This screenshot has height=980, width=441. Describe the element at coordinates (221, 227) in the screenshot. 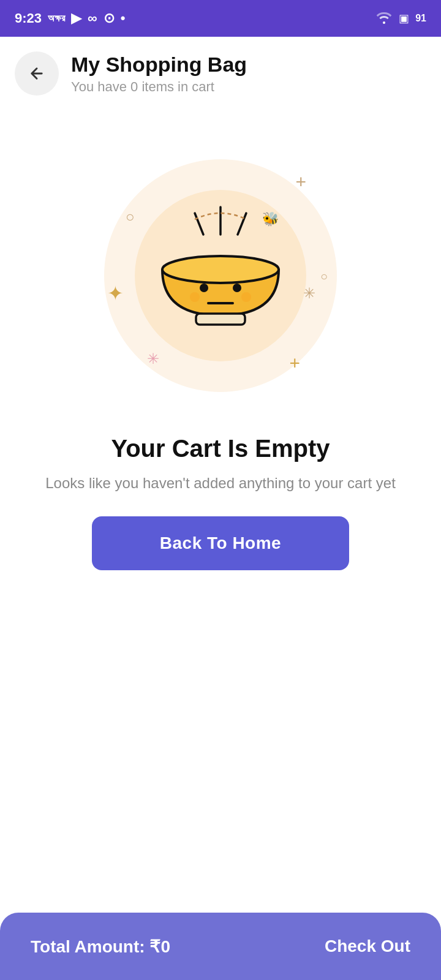

I see `steam-lines` at that location.